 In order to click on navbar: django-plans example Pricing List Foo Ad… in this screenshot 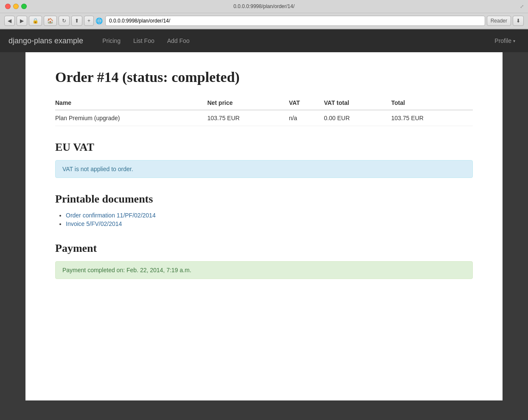, I will do `click(264, 41)`.